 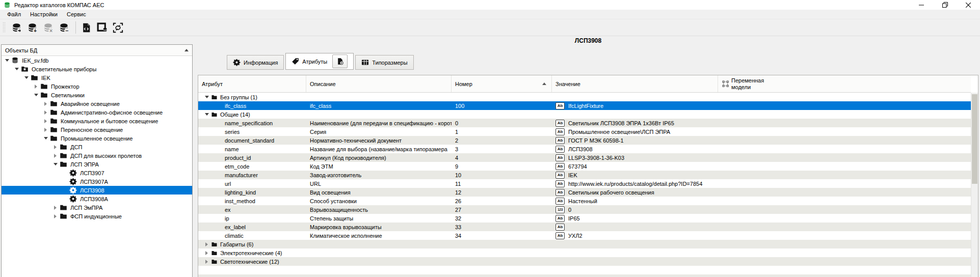 I want to click on database-gray-button: ×, so click(x=48, y=27).